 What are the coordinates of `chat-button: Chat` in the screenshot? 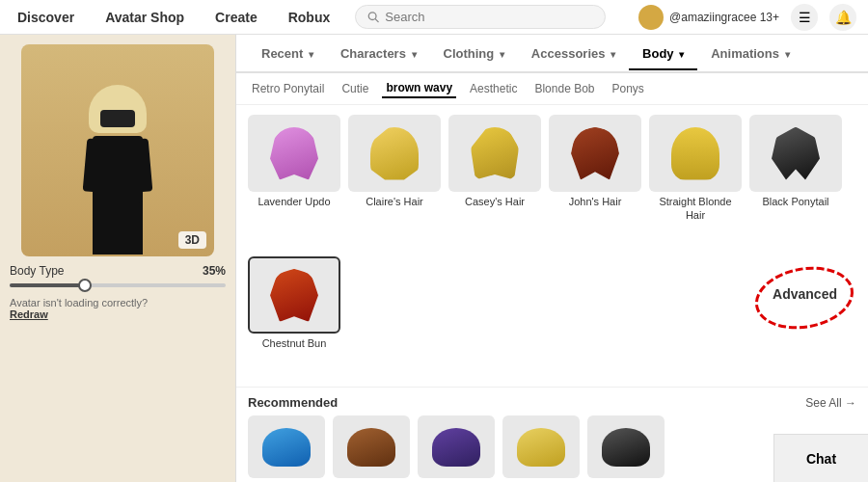 It's located at (821, 458).